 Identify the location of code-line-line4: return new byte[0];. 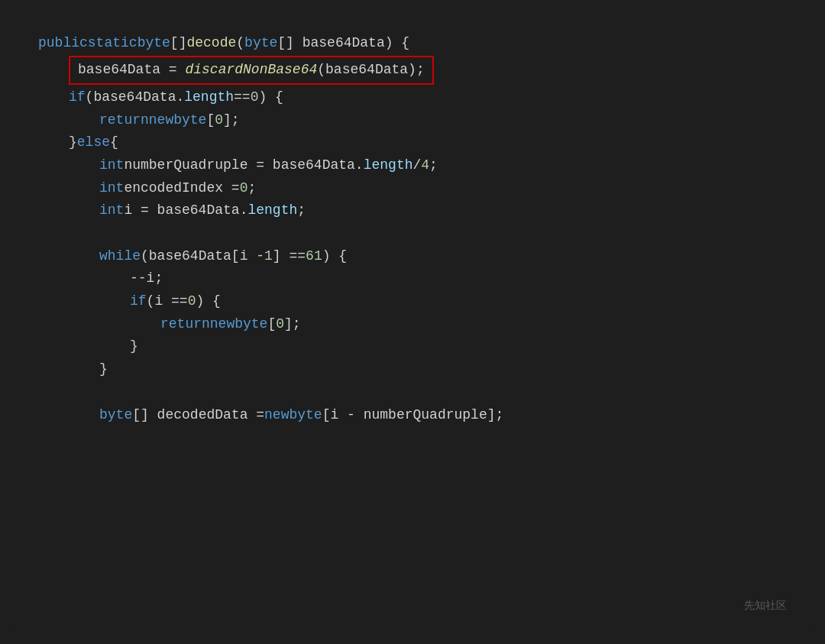
(412, 121).